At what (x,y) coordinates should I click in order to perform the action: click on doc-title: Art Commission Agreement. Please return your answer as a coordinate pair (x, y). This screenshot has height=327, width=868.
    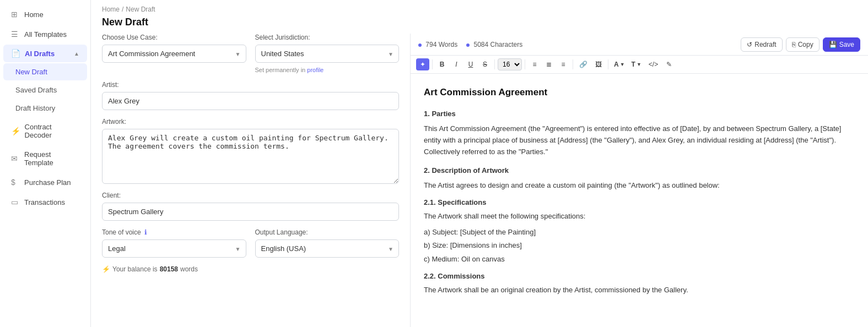
    Looking at the image, I should click on (639, 92).